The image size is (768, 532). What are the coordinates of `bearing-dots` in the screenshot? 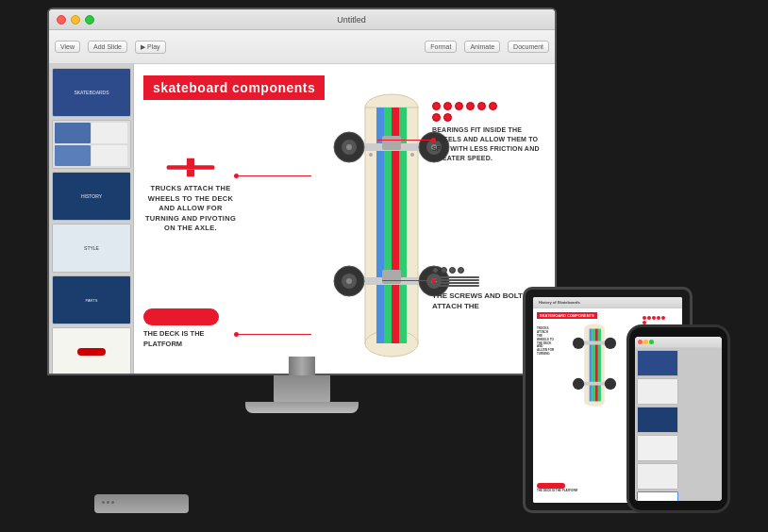 It's located at (465, 111).